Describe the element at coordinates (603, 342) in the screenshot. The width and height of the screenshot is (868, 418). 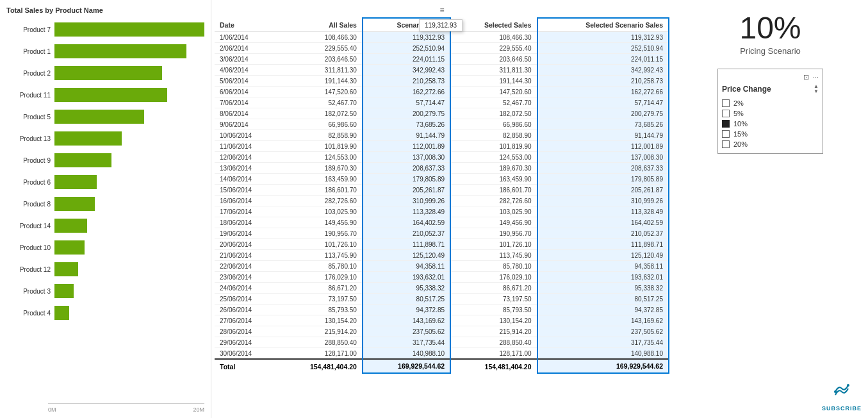
I see `cell-selected-scenario-sales: 317,735.44` at that location.